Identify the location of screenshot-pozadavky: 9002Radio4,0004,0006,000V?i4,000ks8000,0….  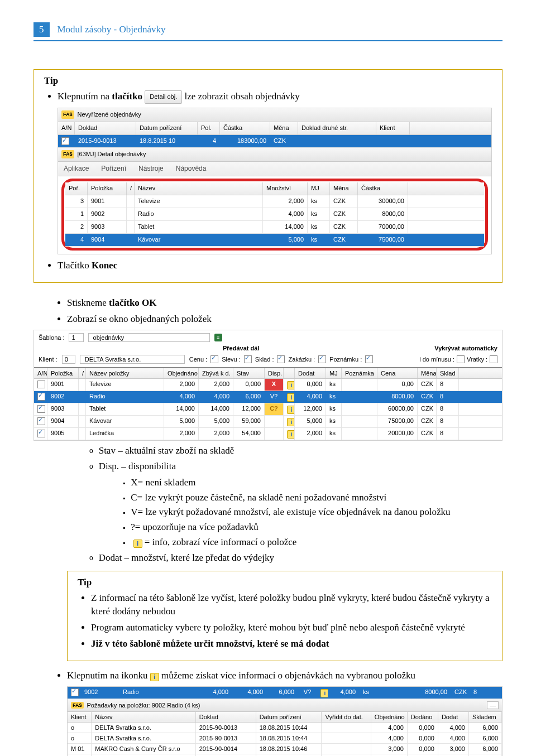
(285, 721).